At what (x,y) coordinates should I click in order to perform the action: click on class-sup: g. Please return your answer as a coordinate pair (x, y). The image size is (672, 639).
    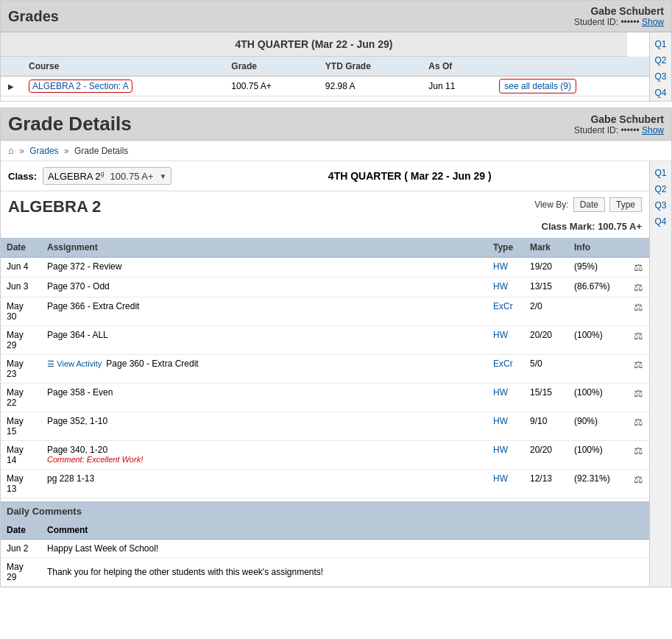
    Looking at the image, I should click on (103, 174).